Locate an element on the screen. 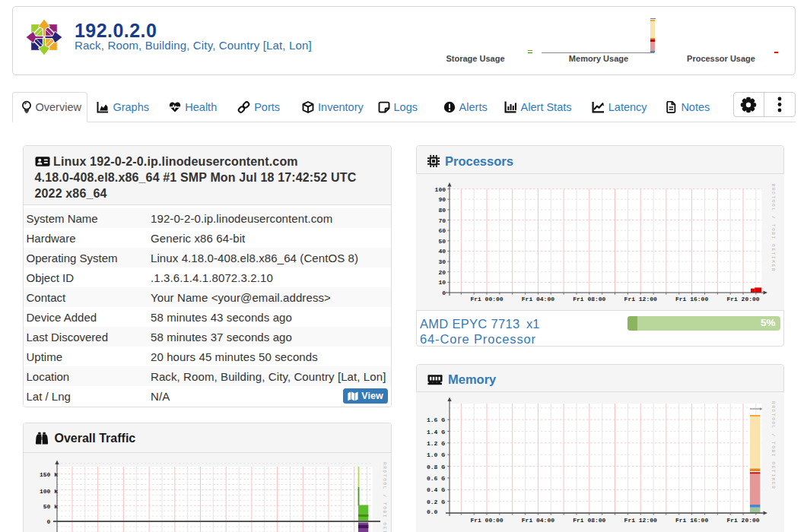 The image size is (807, 532). svg-text: 1.0 G is located at coordinates (436, 454).